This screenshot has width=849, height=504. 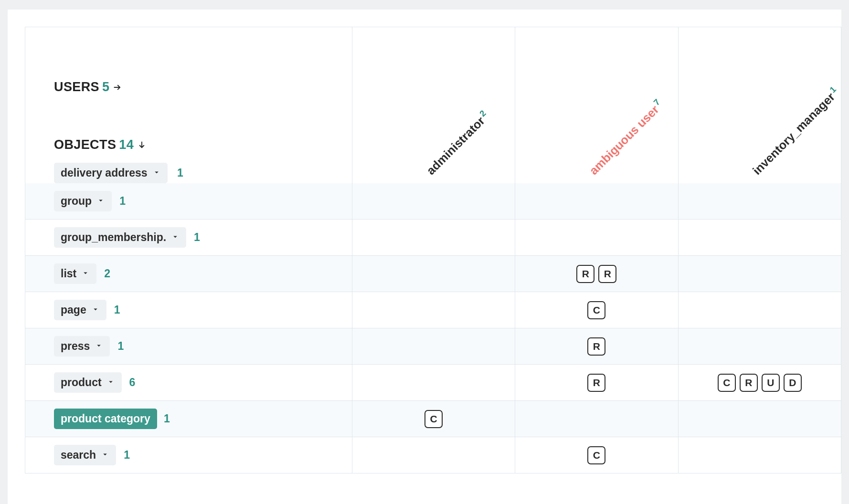 I want to click on users-section-header: USERS 5, so click(x=88, y=87).